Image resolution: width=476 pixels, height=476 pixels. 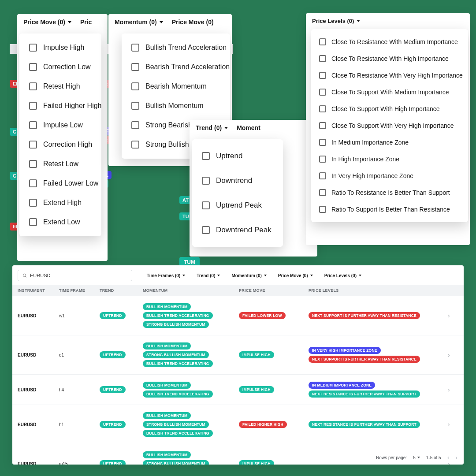 What do you see at coordinates (390, 75) in the screenshot?
I see `filter-option: Close To Resistance With Very High Impor…` at bounding box center [390, 75].